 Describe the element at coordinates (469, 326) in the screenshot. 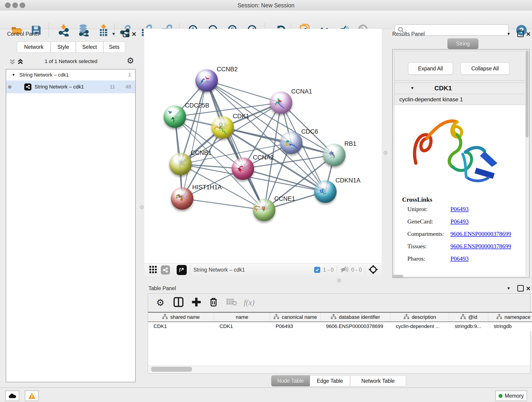

I see `table-cell: stringdb:9...` at that location.